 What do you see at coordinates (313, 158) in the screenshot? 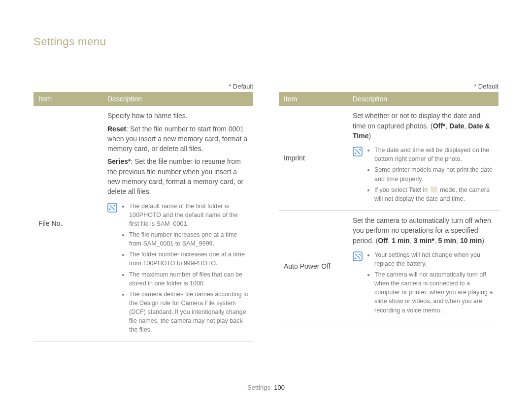
I see `imprint-label: Imprint` at bounding box center [313, 158].